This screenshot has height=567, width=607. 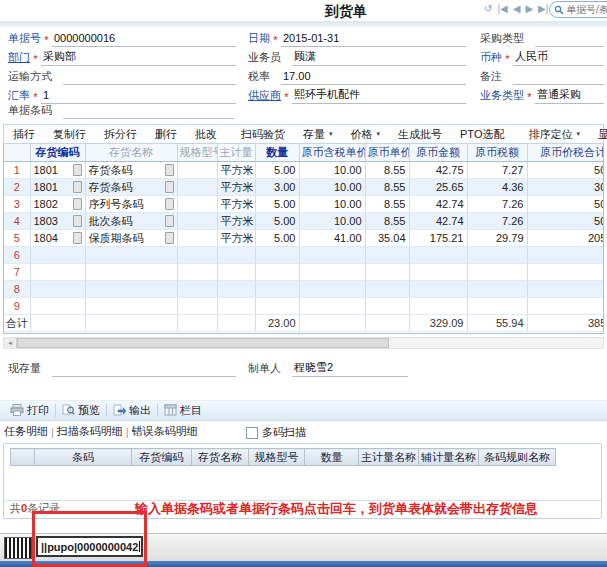 What do you see at coordinates (387, 238) in the screenshot?
I see `cell-unit-price: 35.04` at bounding box center [387, 238].